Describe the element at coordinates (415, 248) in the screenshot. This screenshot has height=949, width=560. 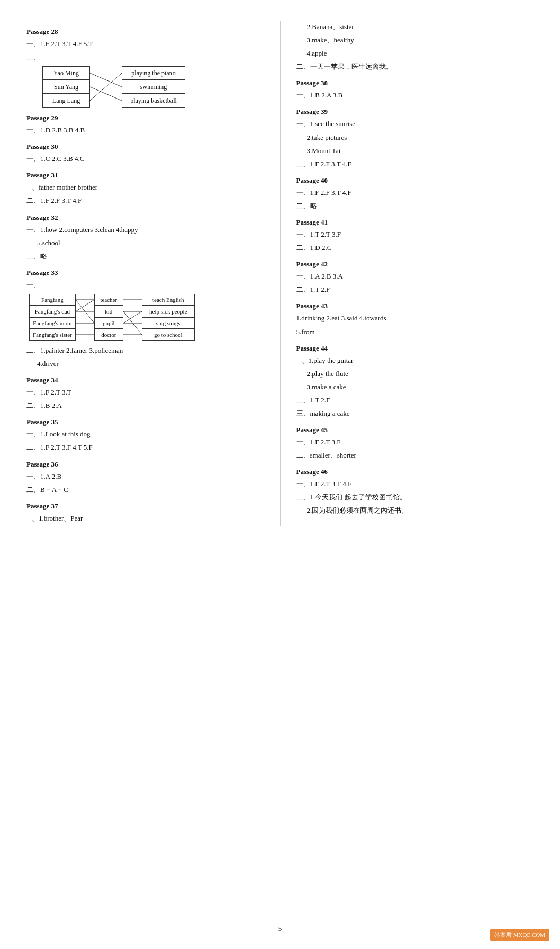
I see `p41-s2: 二、1.D 2.C` at that location.